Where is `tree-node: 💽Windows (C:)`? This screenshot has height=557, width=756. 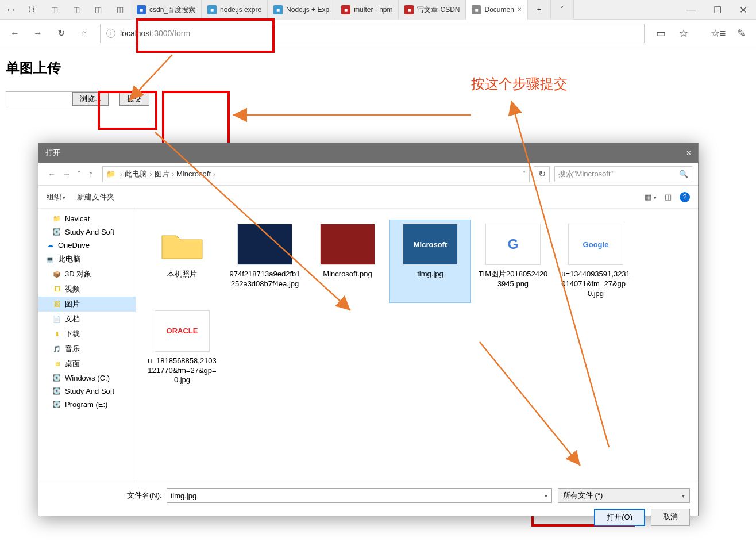 tree-node: 💽Windows (C:) is located at coordinates (87, 378).